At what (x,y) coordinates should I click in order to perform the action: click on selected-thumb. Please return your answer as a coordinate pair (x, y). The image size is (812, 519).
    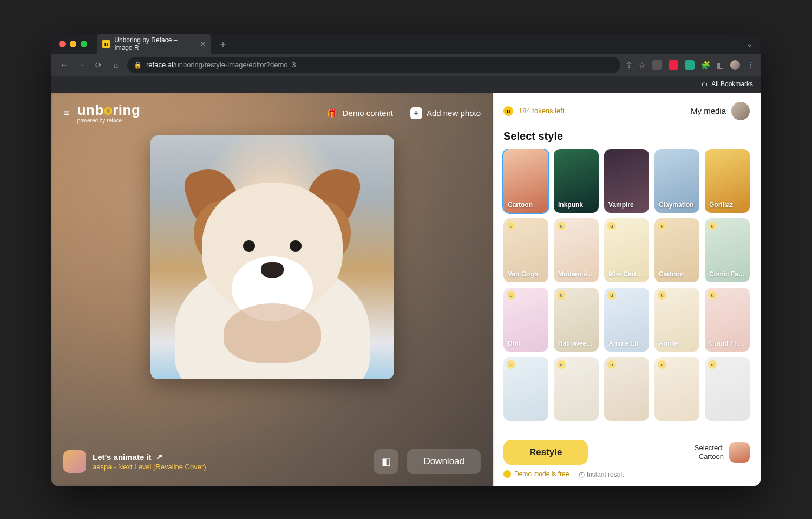
    Looking at the image, I should click on (739, 452).